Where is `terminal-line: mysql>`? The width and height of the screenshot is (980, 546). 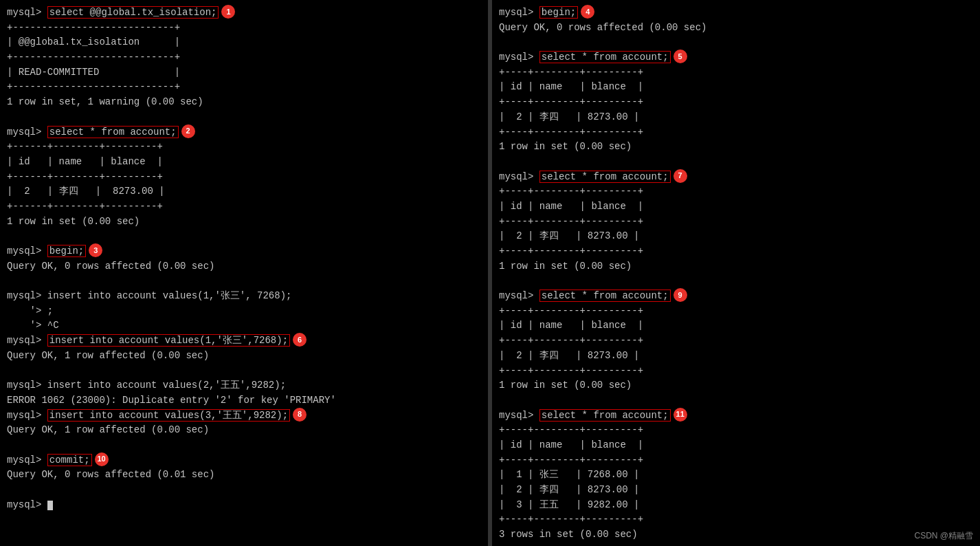 terminal-line: mysql> is located at coordinates (244, 505).